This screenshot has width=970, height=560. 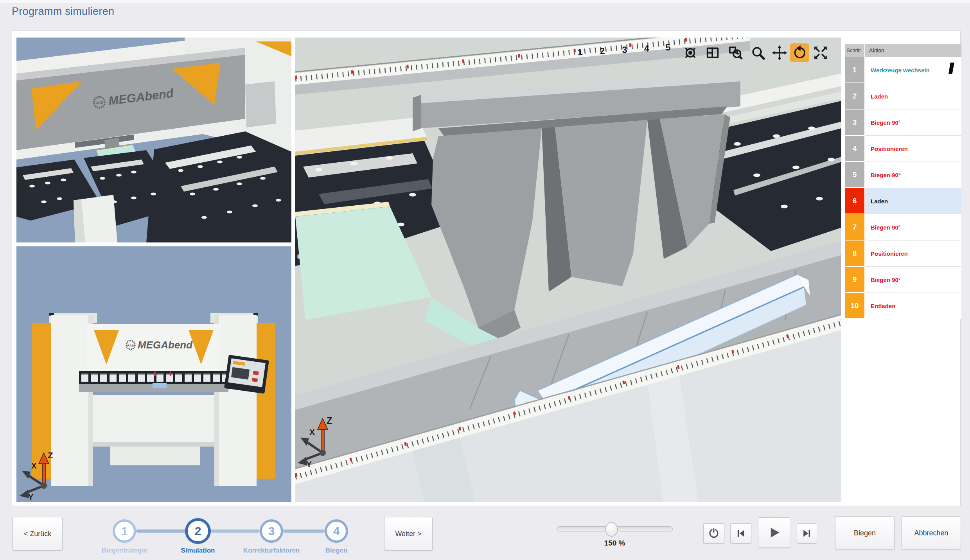 I want to click on wizard-step-number: 2, so click(x=198, y=531).